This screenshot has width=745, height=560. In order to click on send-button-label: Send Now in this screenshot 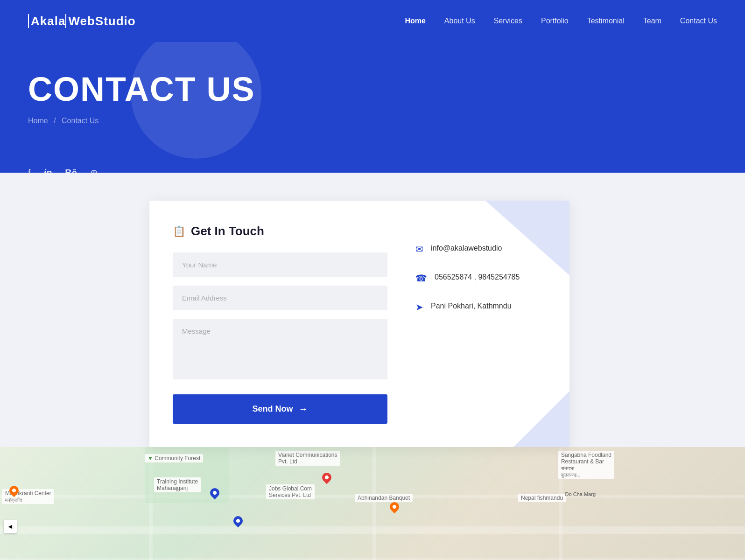, I will do `click(273, 409)`.